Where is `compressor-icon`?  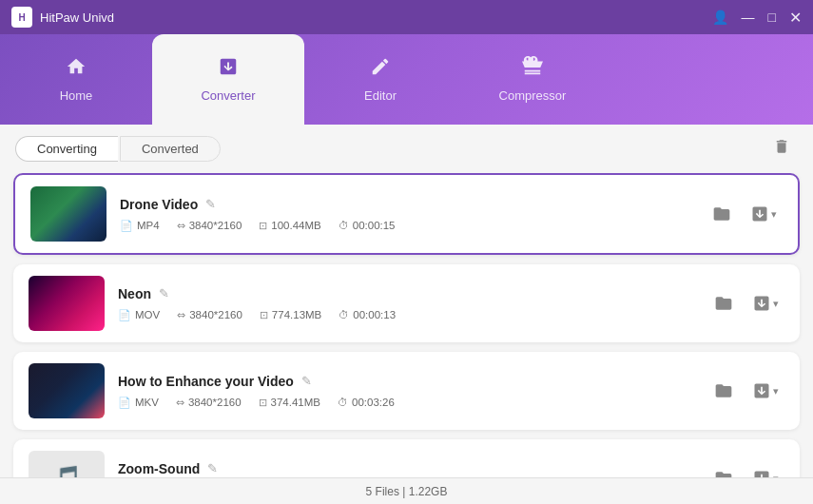
compressor-icon is located at coordinates (532, 69).